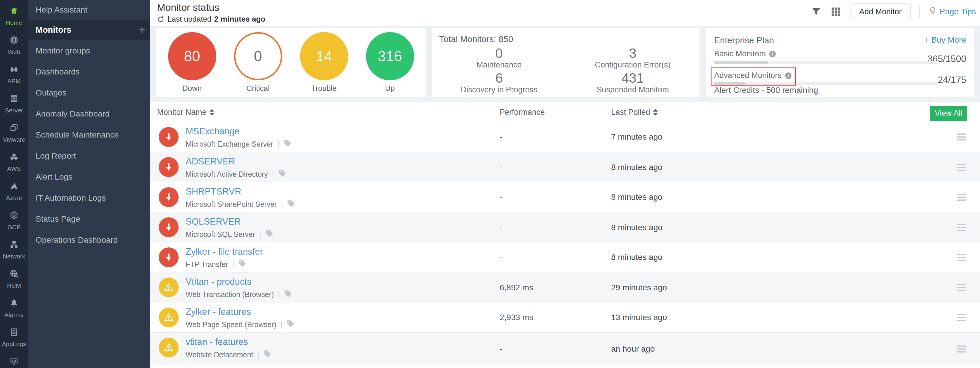 The width and height of the screenshot is (980, 368). What do you see at coordinates (637, 228) in the screenshot?
I see `last-polled-cell: 8 minutes ago` at bounding box center [637, 228].